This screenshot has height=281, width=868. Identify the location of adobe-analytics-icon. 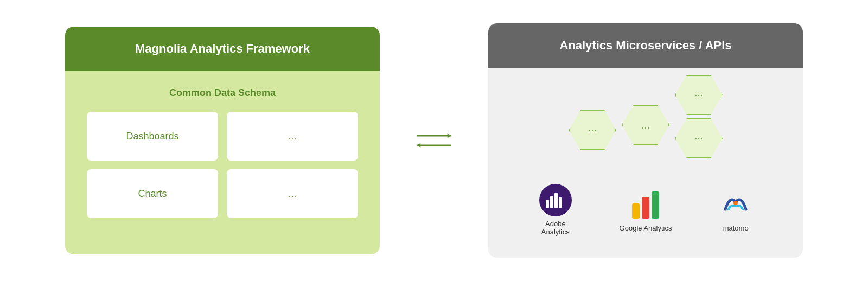
(556, 200).